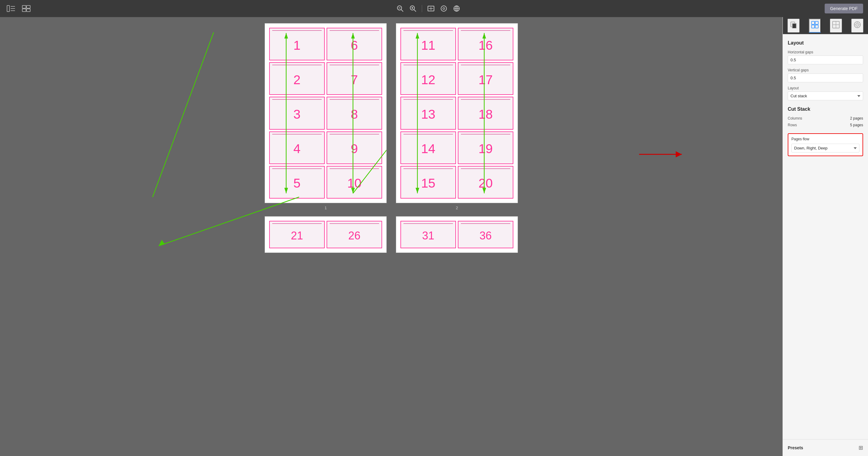  I want to click on cell-5: 5, so click(297, 183).